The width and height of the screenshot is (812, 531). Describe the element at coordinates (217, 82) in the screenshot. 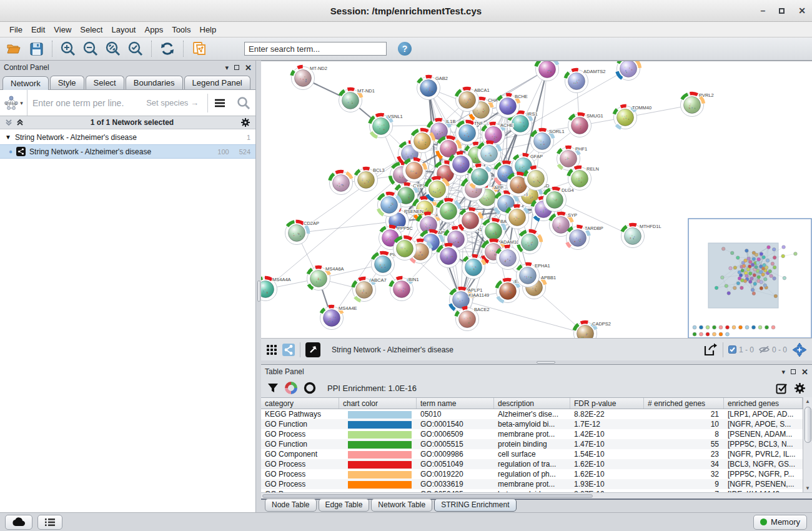

I see `tab-legend-panel: Legend Panel` at that location.